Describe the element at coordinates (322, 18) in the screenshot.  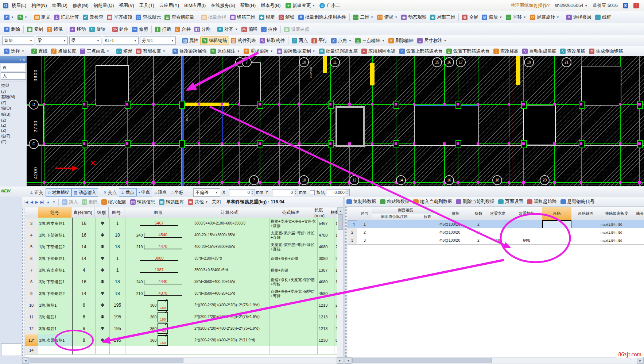
I see `batch-delete-button: ✕批量删除未使用构件` at that location.